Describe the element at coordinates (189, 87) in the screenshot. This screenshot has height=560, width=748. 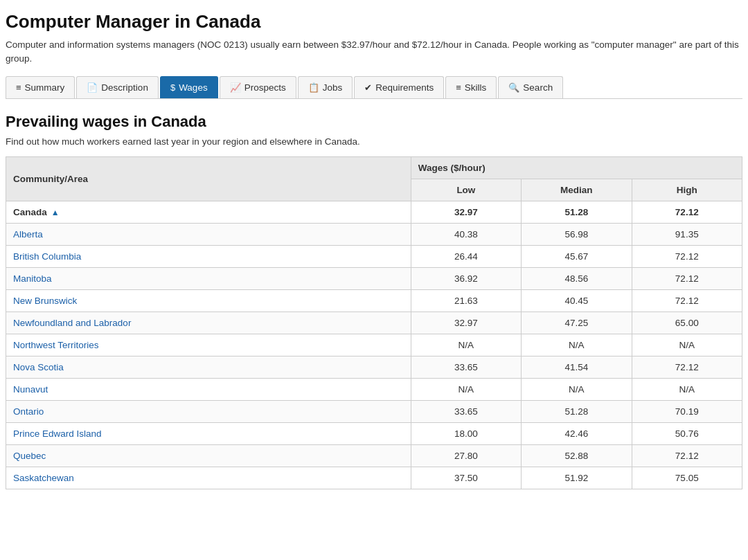
I see `tab-wages: $ Wages` at that location.